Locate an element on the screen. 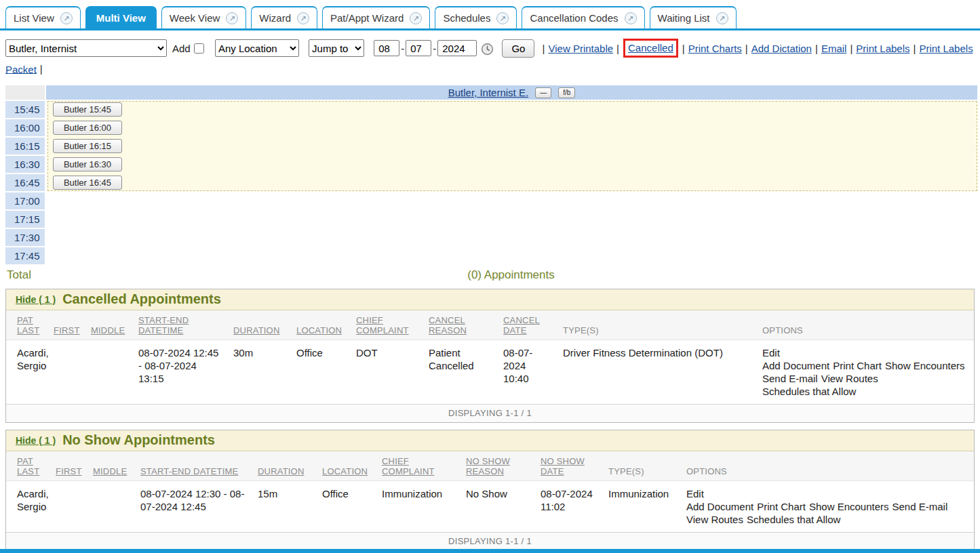 This screenshot has height=553, width=980. appointment-slot-button: Butler 15:45 is located at coordinates (87, 110).